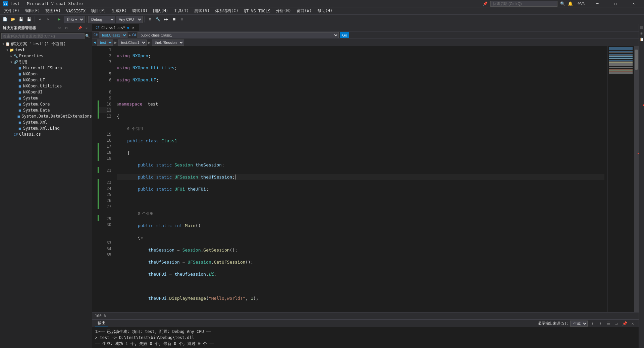 This screenshot has height=348, width=644. I want to click on tab-class1: C# Class1.cs* ✕, so click(116, 27).